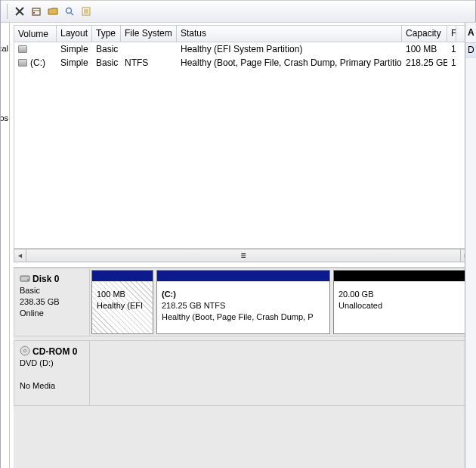 The image size is (476, 468). What do you see at coordinates (53, 11) in the screenshot?
I see `open-icon` at bounding box center [53, 11].